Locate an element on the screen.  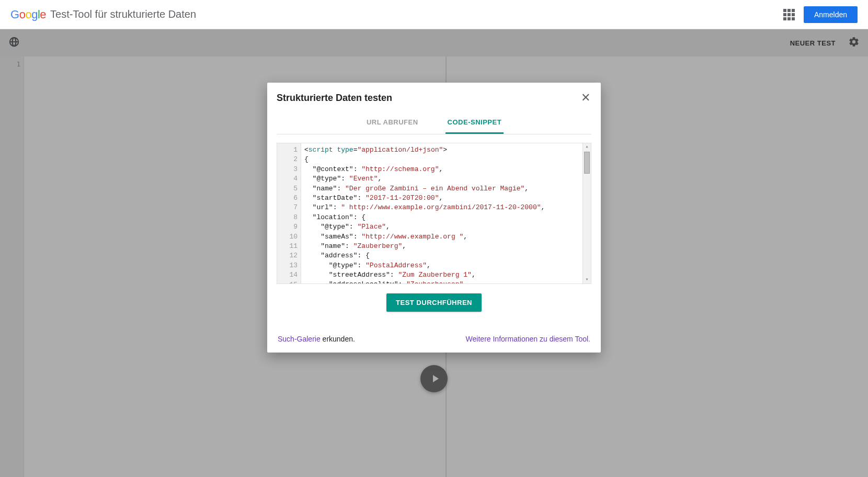
run-row: TEST DURCHFÜHREN is located at coordinates (434, 301).